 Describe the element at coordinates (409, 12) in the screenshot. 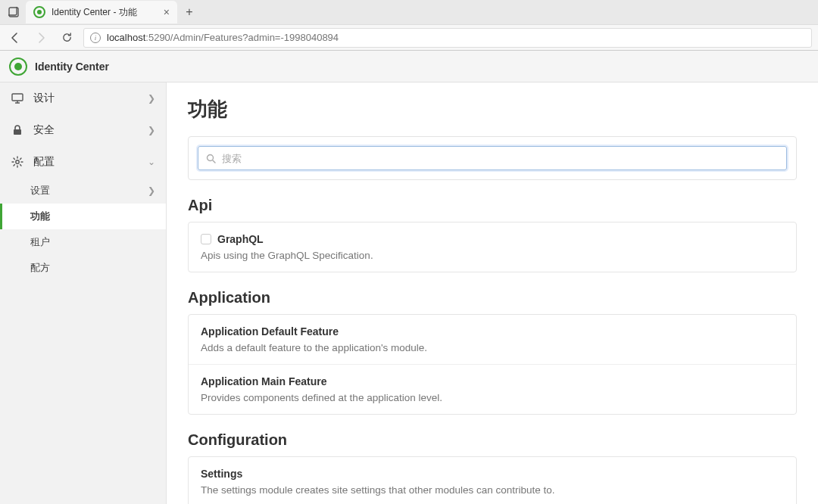

I see `browser-tabbar: Identity Center - 功能 × +` at that location.